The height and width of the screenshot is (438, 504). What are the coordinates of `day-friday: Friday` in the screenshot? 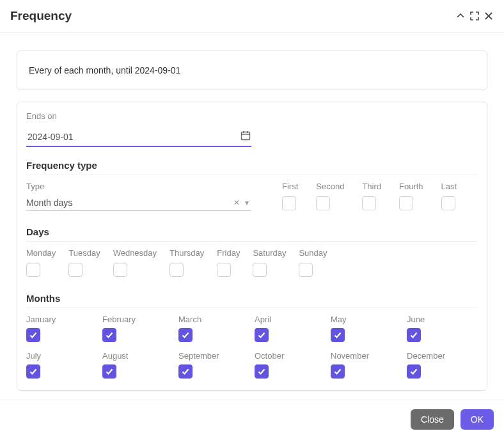 It's located at (228, 263).